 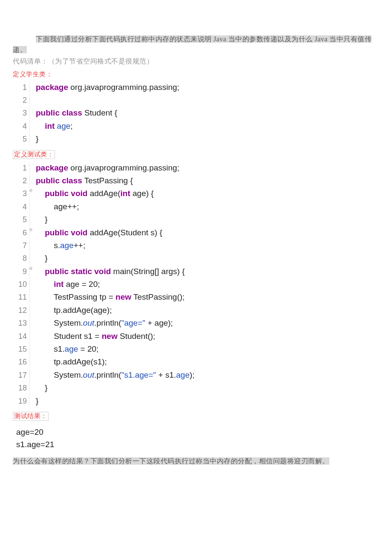 What do you see at coordinates (21, 375) in the screenshot?
I see `line-number: 17` at bounding box center [21, 375].